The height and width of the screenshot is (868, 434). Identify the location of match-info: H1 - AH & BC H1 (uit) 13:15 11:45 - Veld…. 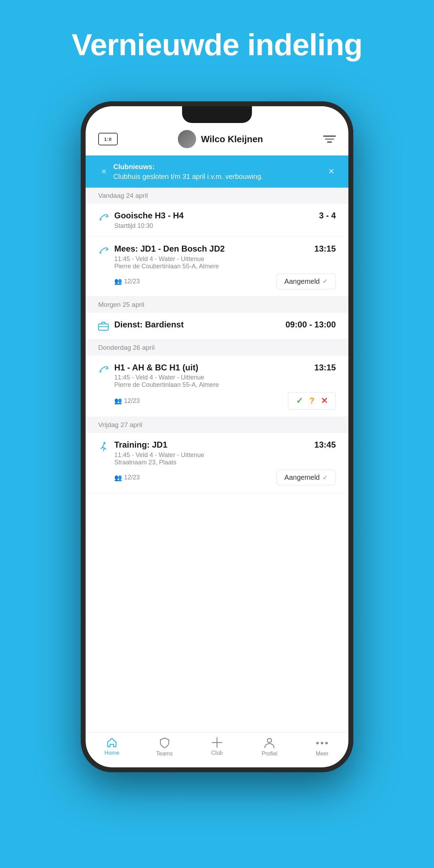
(225, 386).